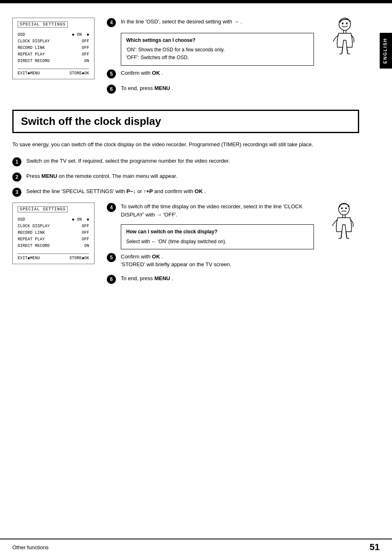 This screenshot has height=555, width=392. Describe the element at coordinates (53, 233) in the screenshot. I see `menu-box-2: SPECIAL SETTINGS OSD ◆ ON ◆ CLOCK DISPLA…` at that location.